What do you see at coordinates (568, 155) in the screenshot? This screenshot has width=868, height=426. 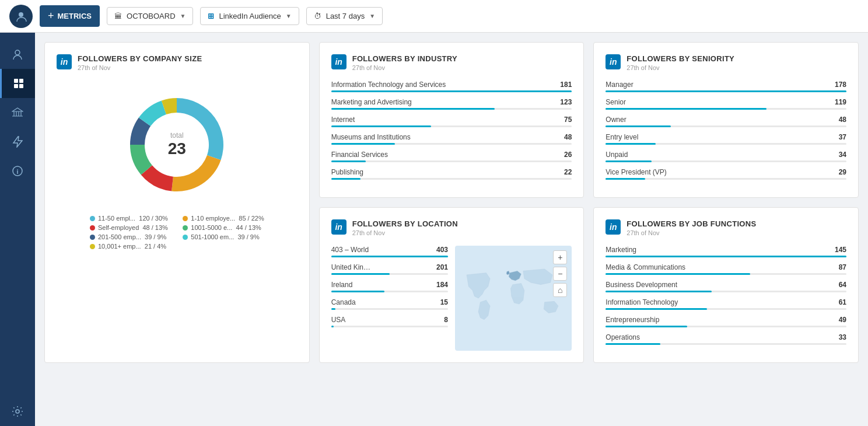 I see `bar-value: 26` at bounding box center [568, 155].